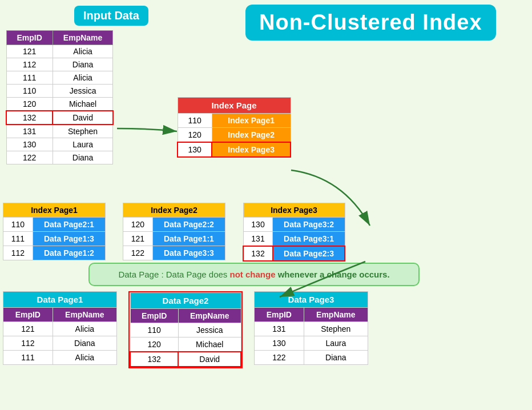 Image resolution: width=532 pixels, height=410 pixels. Describe the element at coordinates (188, 254) in the screenshot. I see `sub-page: Data Page3:3` at that location.